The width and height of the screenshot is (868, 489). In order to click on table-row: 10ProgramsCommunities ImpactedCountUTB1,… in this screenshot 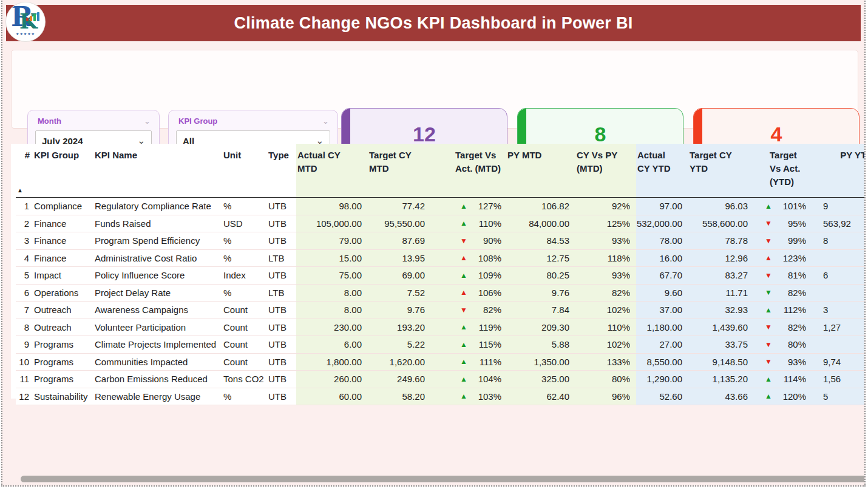, I will do `click(441, 363)`.